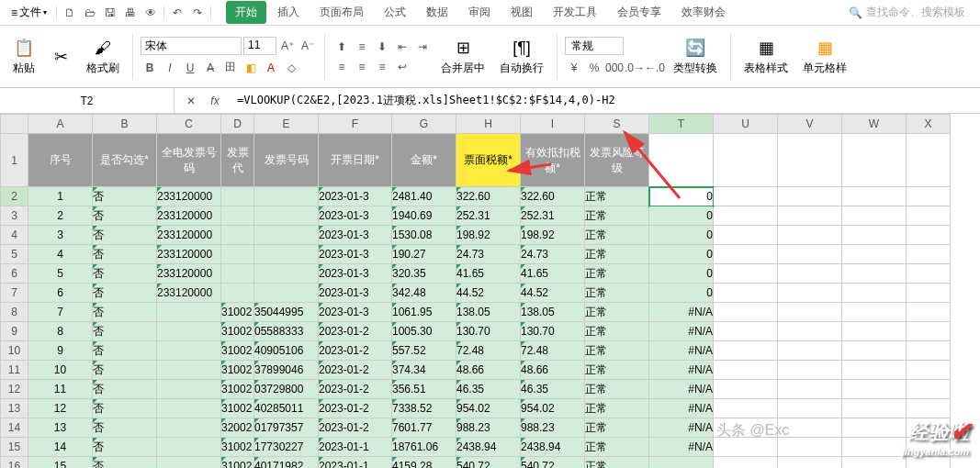  Describe the element at coordinates (61, 409) in the screenshot. I see `table-cell: 12` at that location.